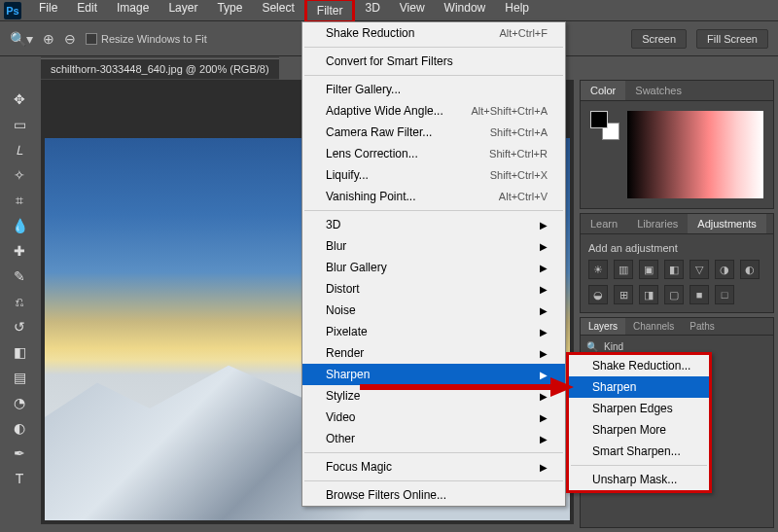 This screenshot has height=532, width=778. Describe the element at coordinates (19, 150) in the screenshot. I see `lasso-tool: 𝘓` at that location.